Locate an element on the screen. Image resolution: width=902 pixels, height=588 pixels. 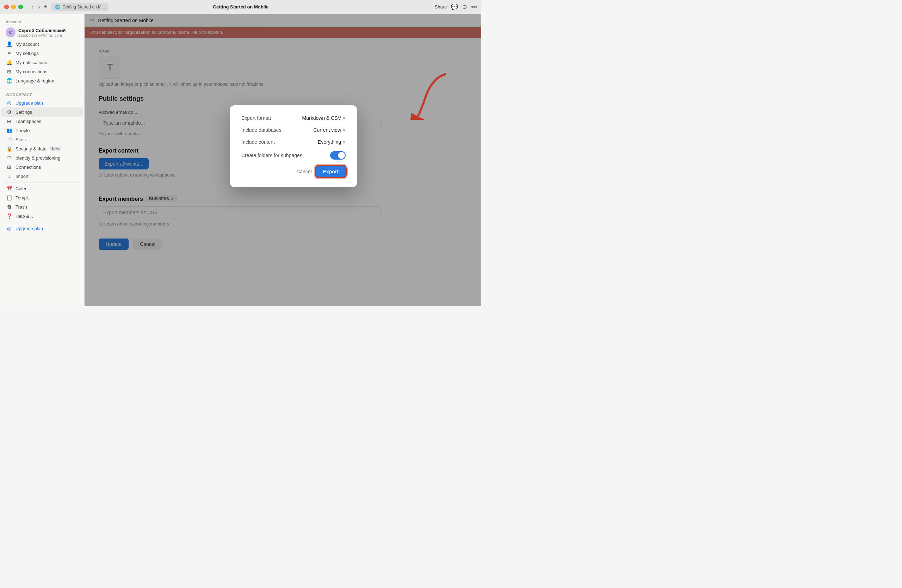
create-folders-toggle is located at coordinates (338, 155).